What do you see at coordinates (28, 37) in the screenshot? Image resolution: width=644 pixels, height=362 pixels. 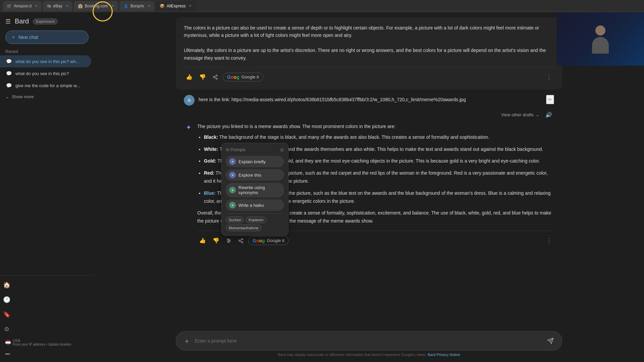 I see `new-chat-label: New chat` at bounding box center [28, 37].